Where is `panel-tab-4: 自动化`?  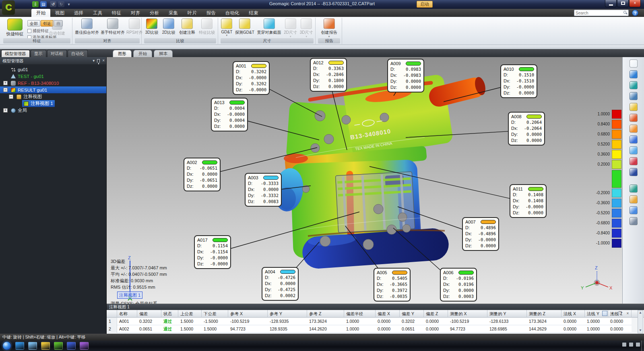
panel-tab-4: 自动化 is located at coordinates (78, 53).